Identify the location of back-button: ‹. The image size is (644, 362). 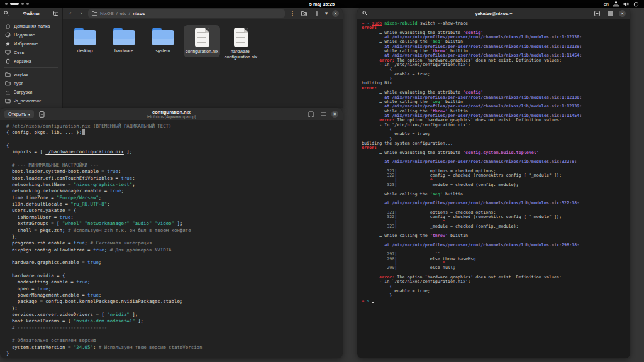
(70, 13).